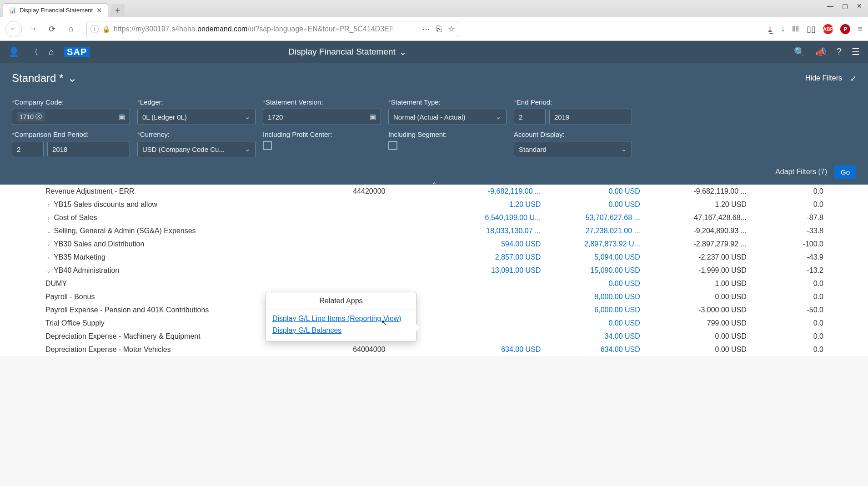 This screenshot has width=868, height=486. What do you see at coordinates (860, 29) in the screenshot?
I see `menu-icon: ≡` at bounding box center [860, 29].